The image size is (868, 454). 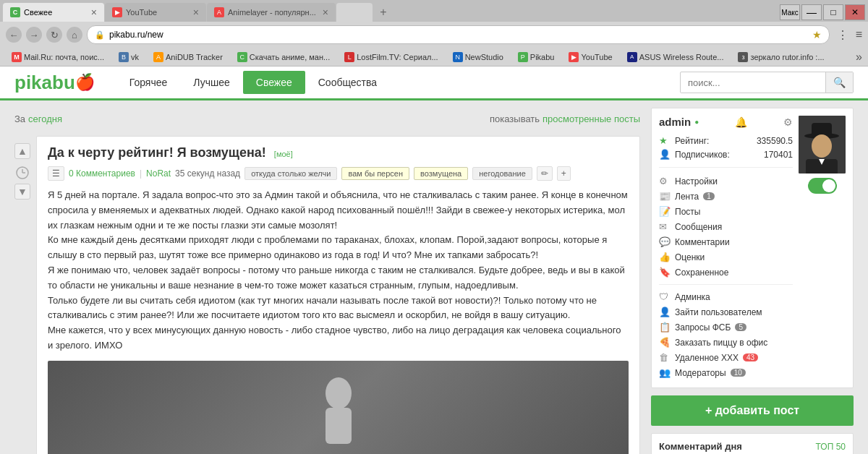 What do you see at coordinates (790, 12) in the screenshot?
I see `maximize-button: Макс` at bounding box center [790, 12].